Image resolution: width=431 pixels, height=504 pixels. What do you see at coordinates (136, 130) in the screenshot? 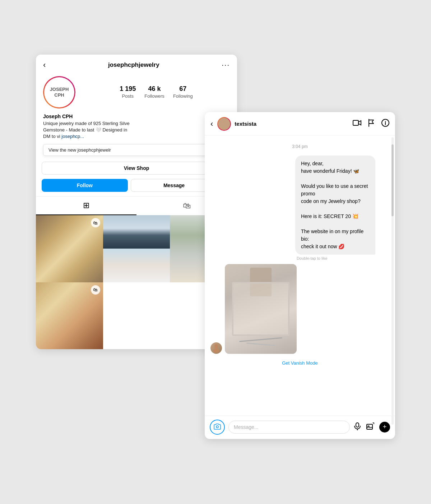
I see `profile-description: Unique jewelry made of 925 Sterling Silv…` at bounding box center [136, 130].